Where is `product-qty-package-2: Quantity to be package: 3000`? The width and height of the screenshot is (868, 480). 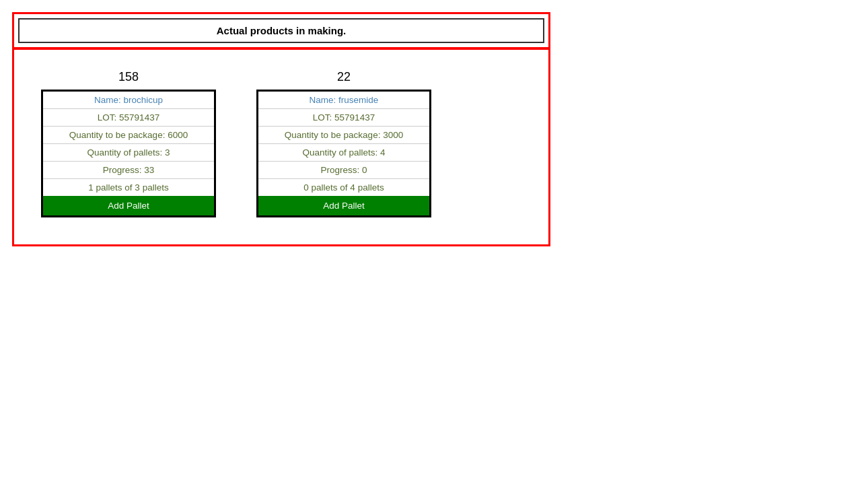 product-qty-package-2: Quantity to be package: 3000 is located at coordinates (344, 135).